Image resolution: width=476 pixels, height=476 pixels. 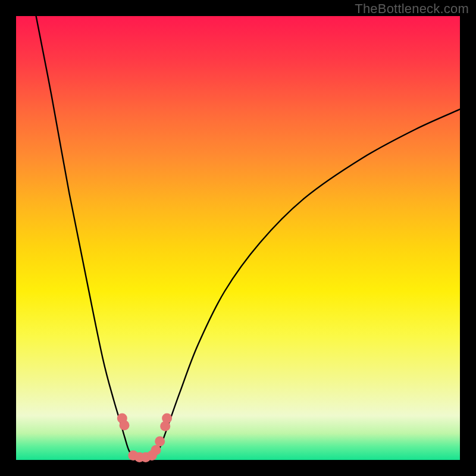 I want to click on watermark-text: TheBottleneck.com, so click(x=412, y=9).